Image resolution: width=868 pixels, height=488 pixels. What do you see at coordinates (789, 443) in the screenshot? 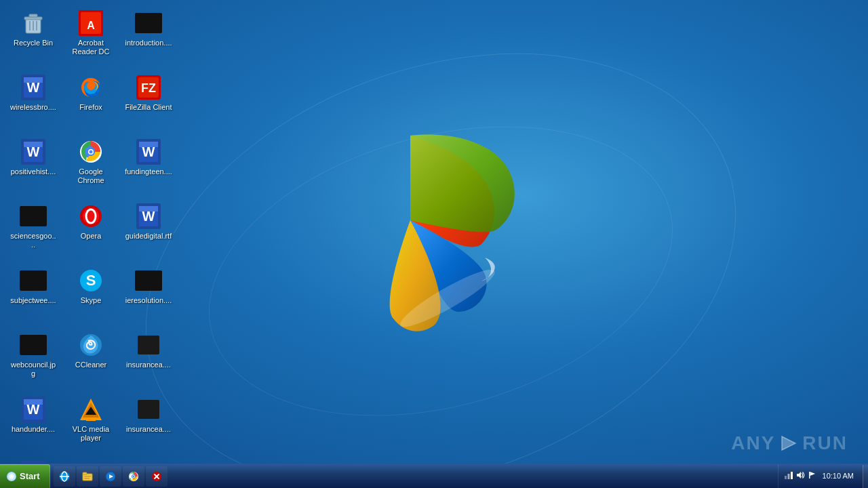
I see `anyrun-play-icon` at bounding box center [789, 443].